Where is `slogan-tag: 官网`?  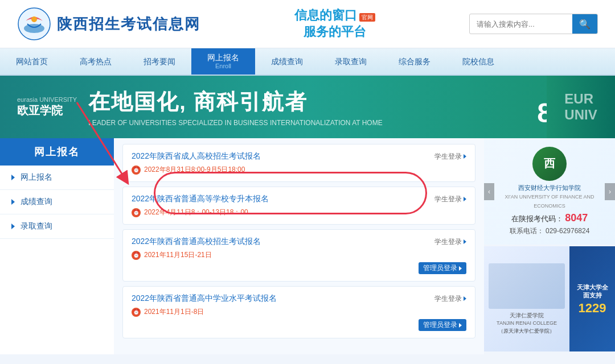 slogan-tag: 官网 is located at coordinates (367, 17).